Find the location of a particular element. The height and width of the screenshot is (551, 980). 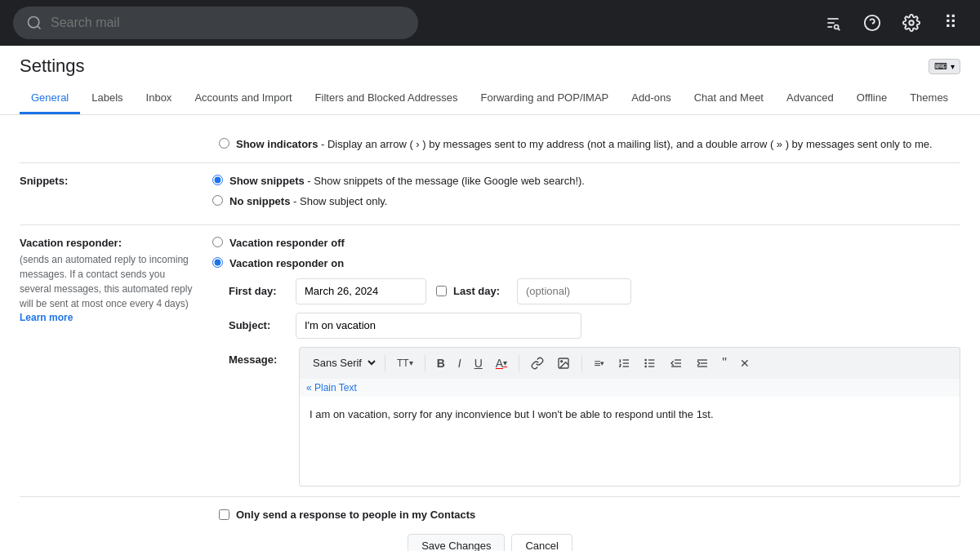

plain-text-link: « Plain Text is located at coordinates (630, 388).